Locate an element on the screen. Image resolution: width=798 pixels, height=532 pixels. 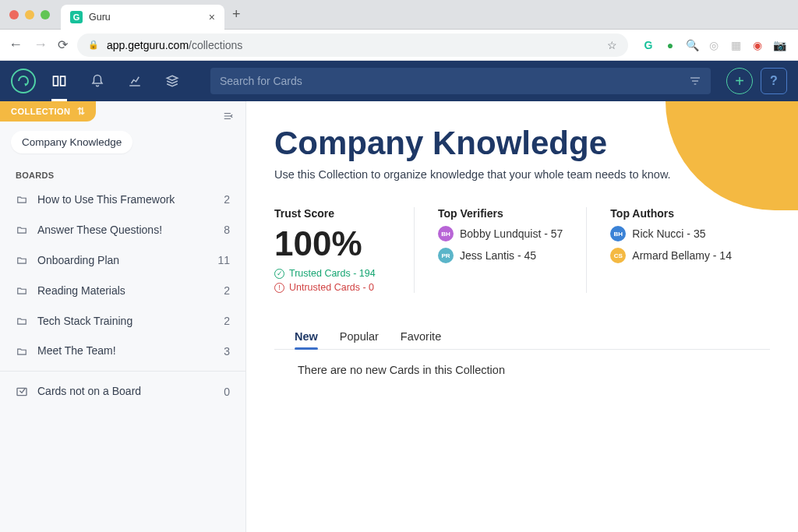
extension-icon: 🔍 is located at coordinates (692, 45).